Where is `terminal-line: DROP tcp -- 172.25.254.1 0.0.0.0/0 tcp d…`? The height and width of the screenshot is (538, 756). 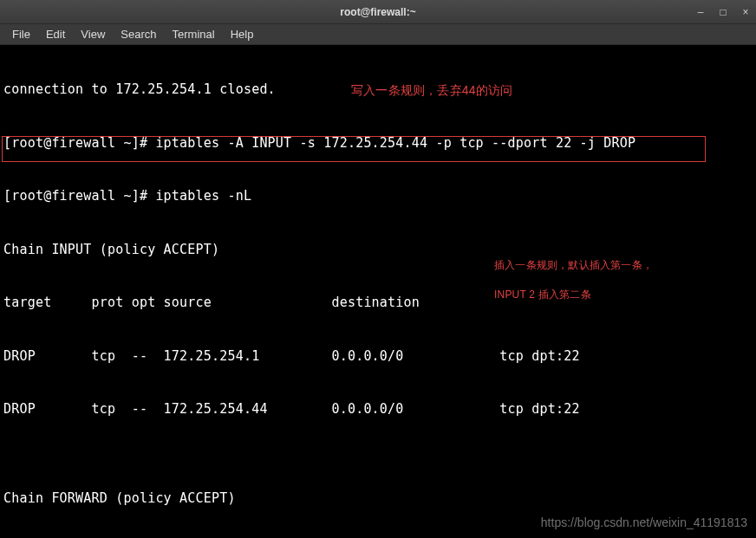 terminal-line: DROP tcp -- 172.25.254.1 0.0.0.0/0 tcp d… is located at coordinates (378, 357).